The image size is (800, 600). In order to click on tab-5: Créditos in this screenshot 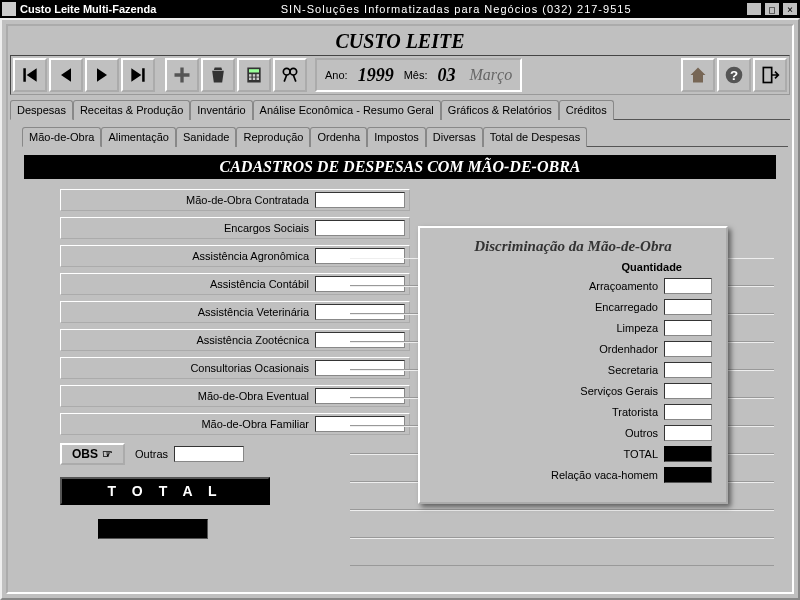, I will do `click(586, 110)`.